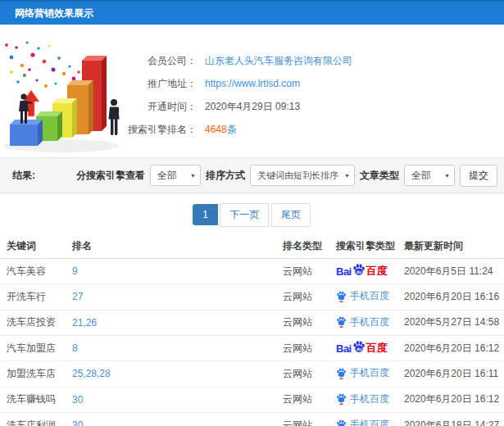  Describe the element at coordinates (252, 12) in the screenshot. I see `titlebar: 网络营销效果展示` at that location.